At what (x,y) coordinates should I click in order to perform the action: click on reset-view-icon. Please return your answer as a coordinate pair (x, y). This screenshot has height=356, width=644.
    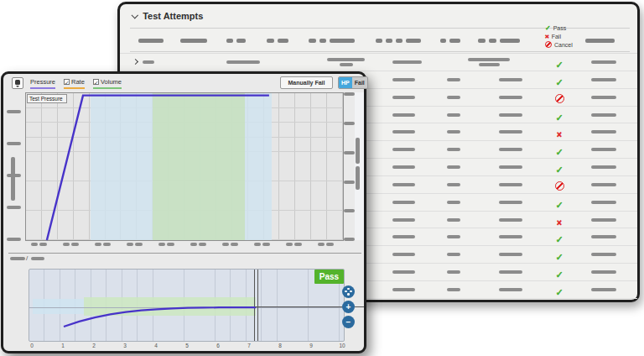
    Looking at the image, I should click on (349, 292).